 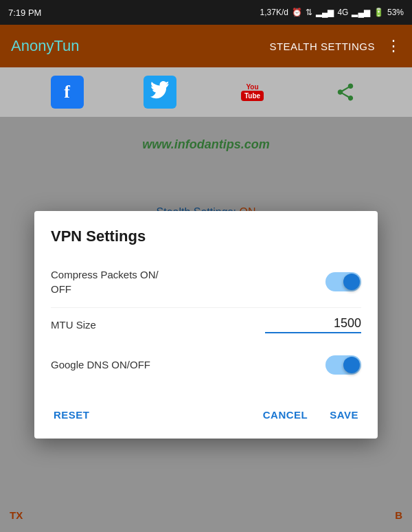 I want to click on data-transfer-icon: ⇅, so click(x=309, y=12).